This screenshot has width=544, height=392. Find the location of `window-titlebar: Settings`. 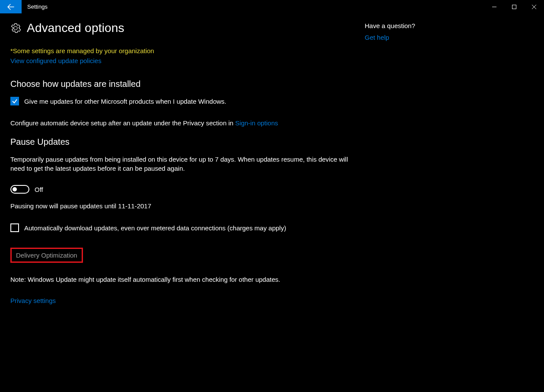

window-titlebar: Settings is located at coordinates (272, 7).